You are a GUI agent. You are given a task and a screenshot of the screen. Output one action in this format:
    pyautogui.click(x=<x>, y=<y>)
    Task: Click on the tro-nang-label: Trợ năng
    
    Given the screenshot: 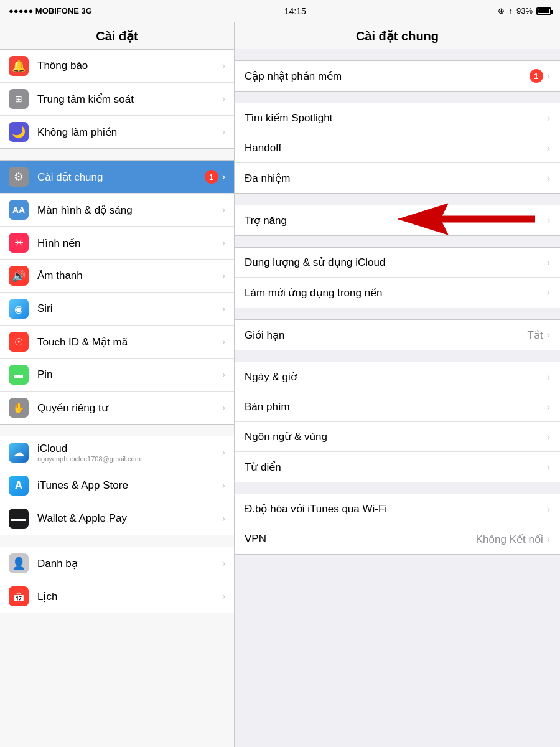 What is the action you would take?
    pyautogui.click(x=396, y=220)
    